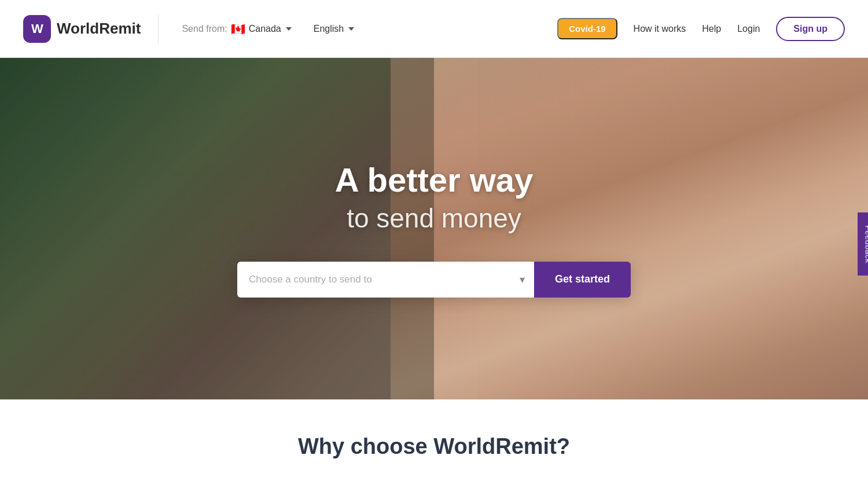  What do you see at coordinates (660, 29) in the screenshot?
I see `how-it-works-link: How it works` at bounding box center [660, 29].